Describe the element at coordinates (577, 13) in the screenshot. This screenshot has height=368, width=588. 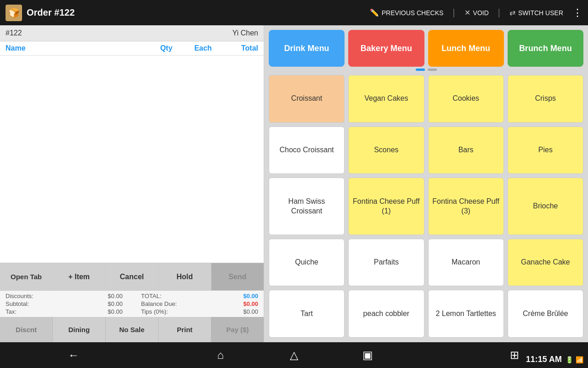
I see `more-options-icon: ⋮` at that location.